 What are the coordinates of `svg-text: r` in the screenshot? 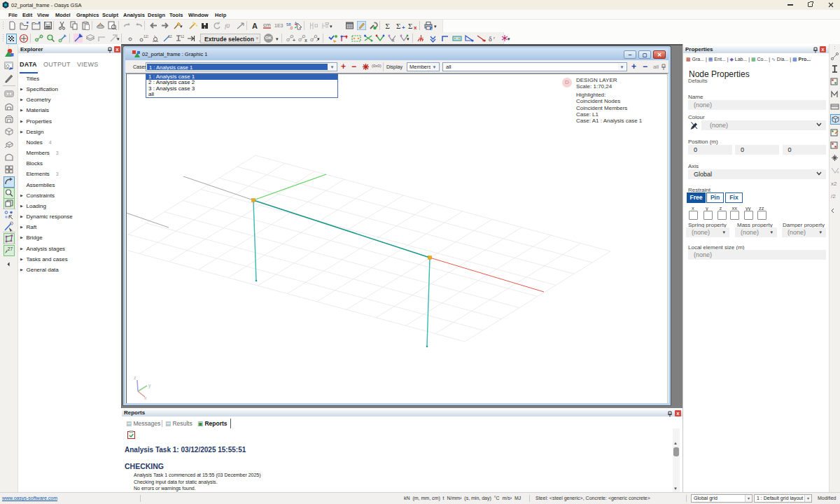 It's located at (494, 38).